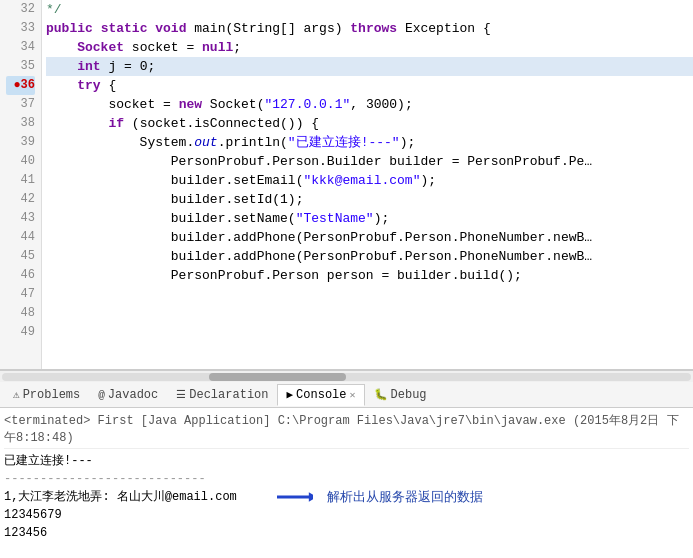 The height and width of the screenshot is (558, 693). I want to click on line-number: ●36, so click(20, 86).